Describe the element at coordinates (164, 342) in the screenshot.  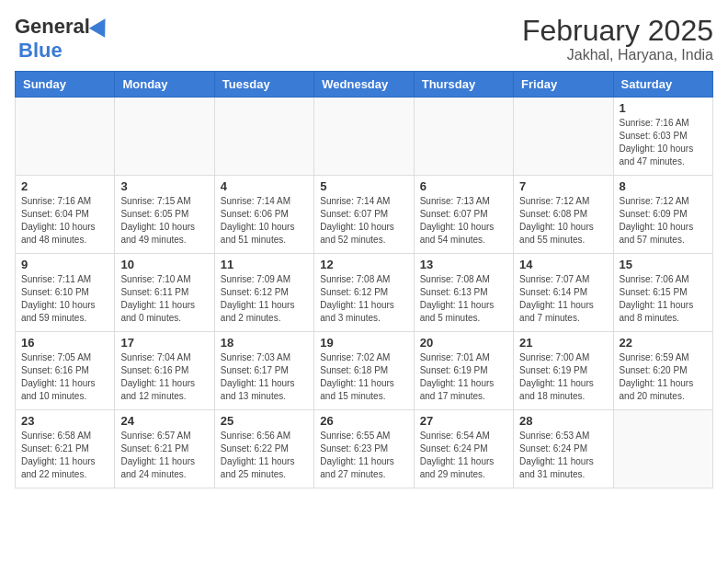
I see `day-number: 17` at that location.